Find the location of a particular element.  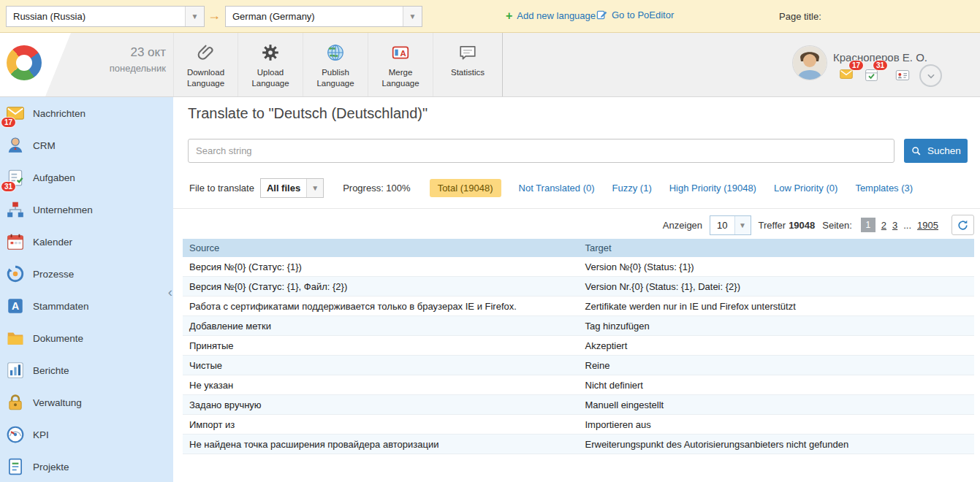

table-row: Добавление меткиTag hinzufügen is located at coordinates (579, 326).